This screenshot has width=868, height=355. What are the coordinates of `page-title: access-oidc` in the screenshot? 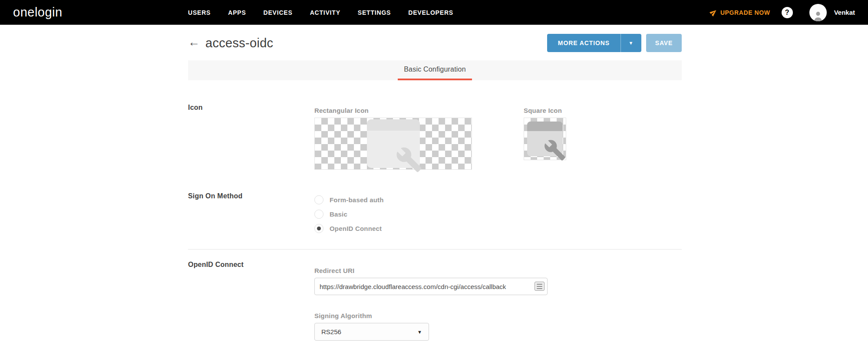 It's located at (239, 43).